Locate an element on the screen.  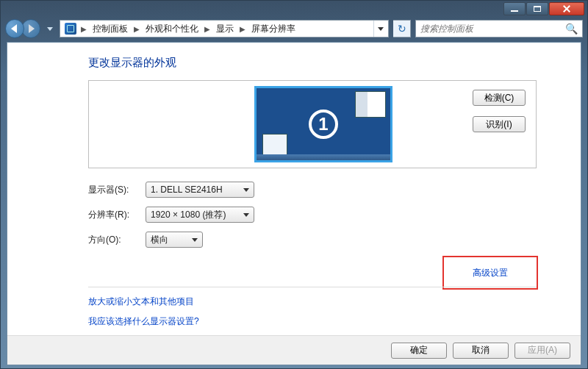
breadcrumb-item-control-panel: 控制面板 is located at coordinates (110, 29).